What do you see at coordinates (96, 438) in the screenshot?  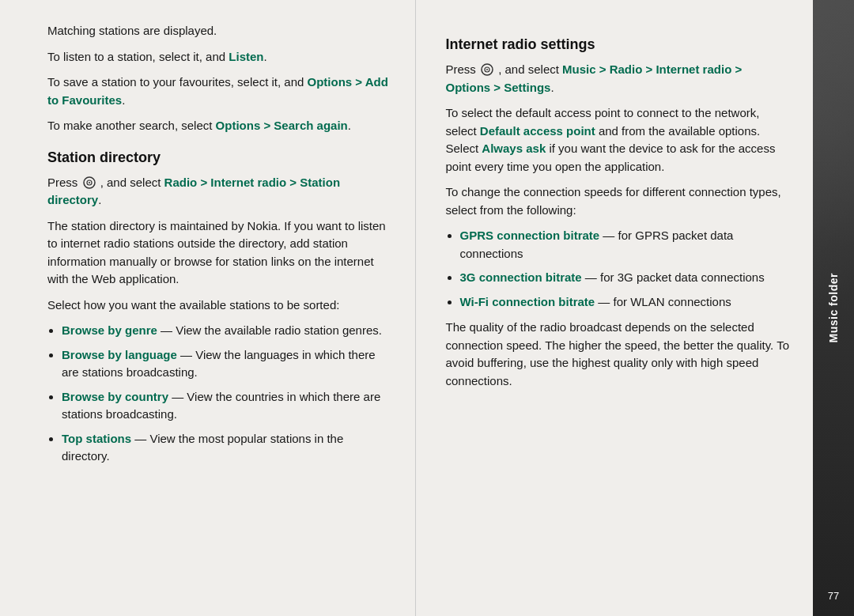 I see `top-stations-link: Top stations` at bounding box center [96, 438].